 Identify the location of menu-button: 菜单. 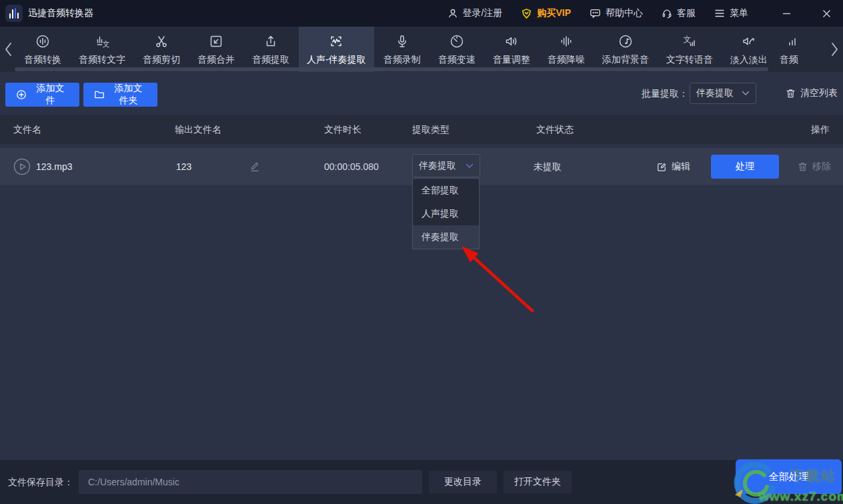
(731, 13).